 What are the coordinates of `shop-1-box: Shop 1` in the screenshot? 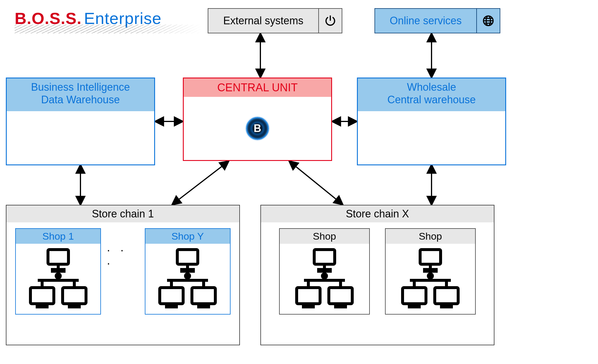 It's located at (58, 272).